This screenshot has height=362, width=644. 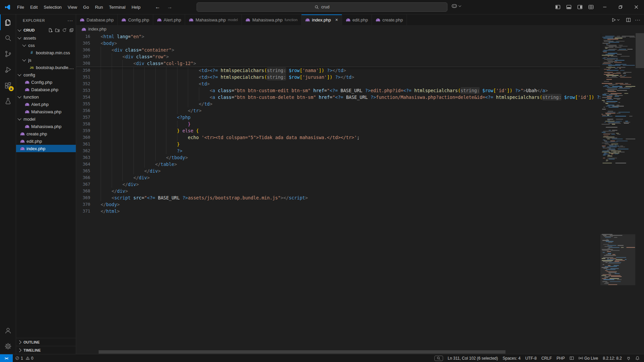 What do you see at coordinates (46, 134) in the screenshot?
I see `tree-item-create.php: create.php` at bounding box center [46, 134].